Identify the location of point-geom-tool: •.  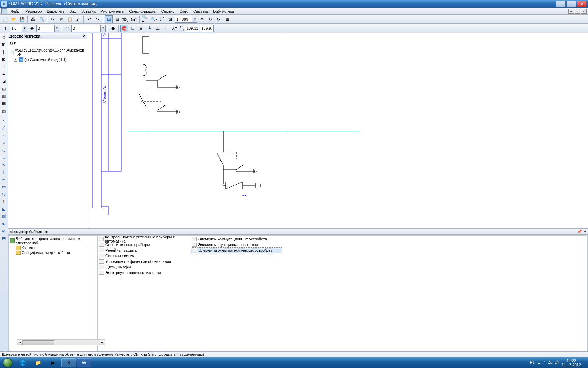
(4, 121).